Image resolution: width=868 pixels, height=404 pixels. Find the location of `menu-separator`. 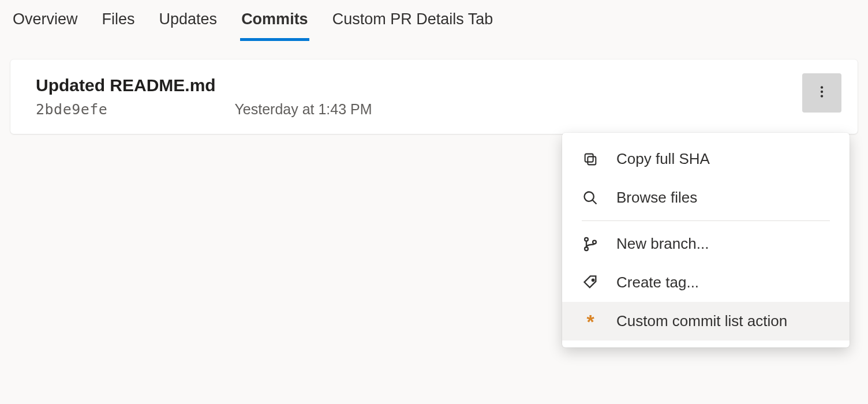

menu-separator is located at coordinates (706, 220).